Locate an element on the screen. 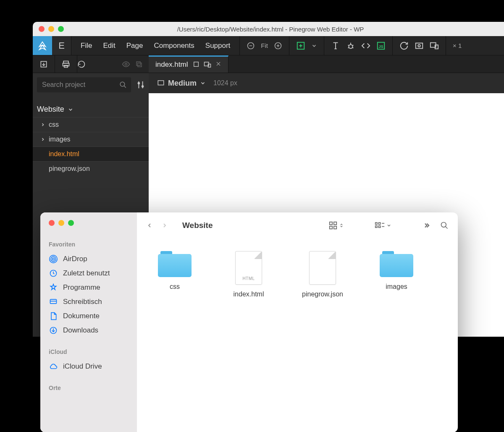 Image resolution: width=504 pixels, height=432 pixels. insert-icon is located at coordinates (301, 46).